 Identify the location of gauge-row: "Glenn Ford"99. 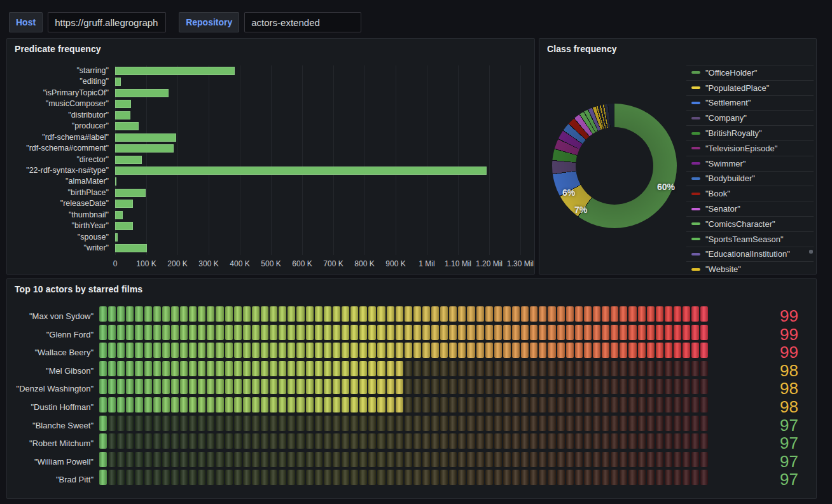
(412, 332).